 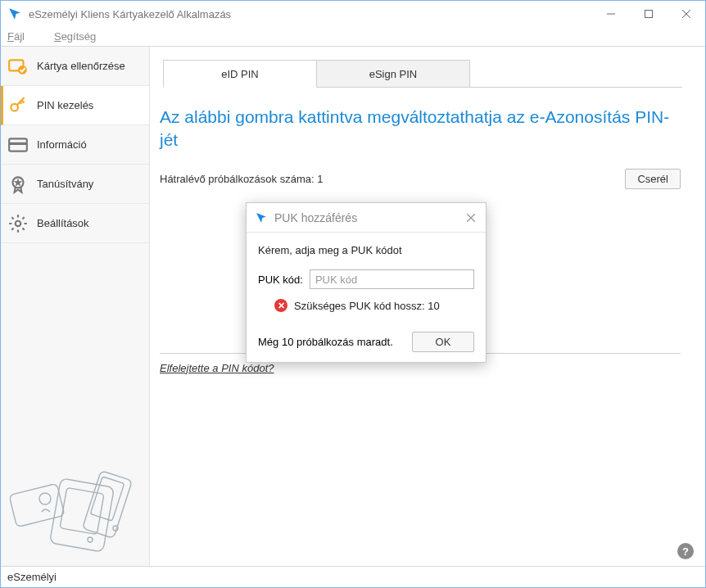 What do you see at coordinates (281, 305) in the screenshot?
I see `error-icon: ✕` at bounding box center [281, 305].